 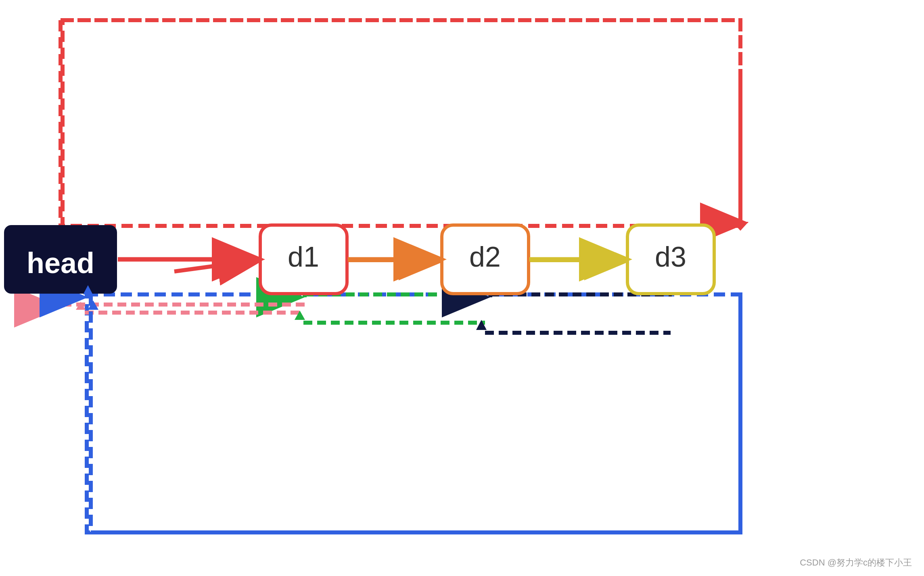 What do you see at coordinates (671, 257) in the screenshot?
I see `d3-node-label: d3` at bounding box center [671, 257].